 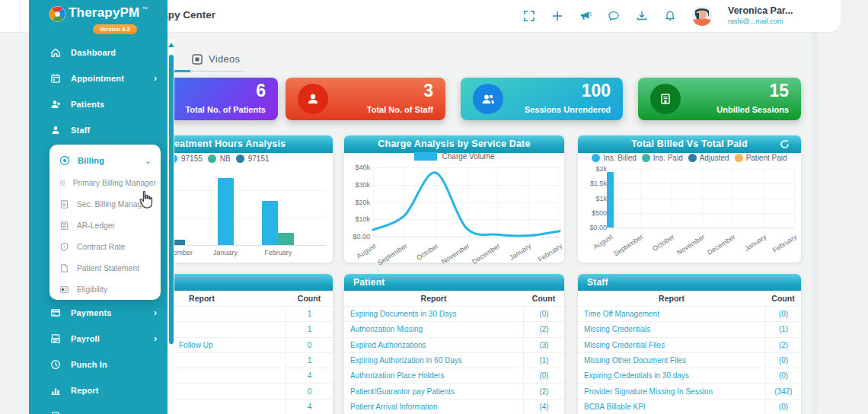 What do you see at coordinates (690, 345) in the screenshot?
I see `table-row: Missing Credential Files(2)` at bounding box center [690, 345].